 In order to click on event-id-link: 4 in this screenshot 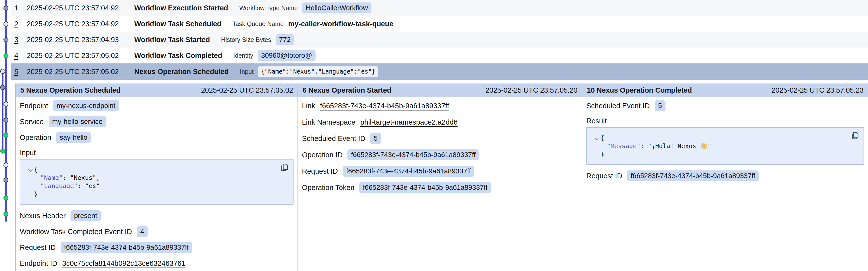, I will do `click(19, 56)`.